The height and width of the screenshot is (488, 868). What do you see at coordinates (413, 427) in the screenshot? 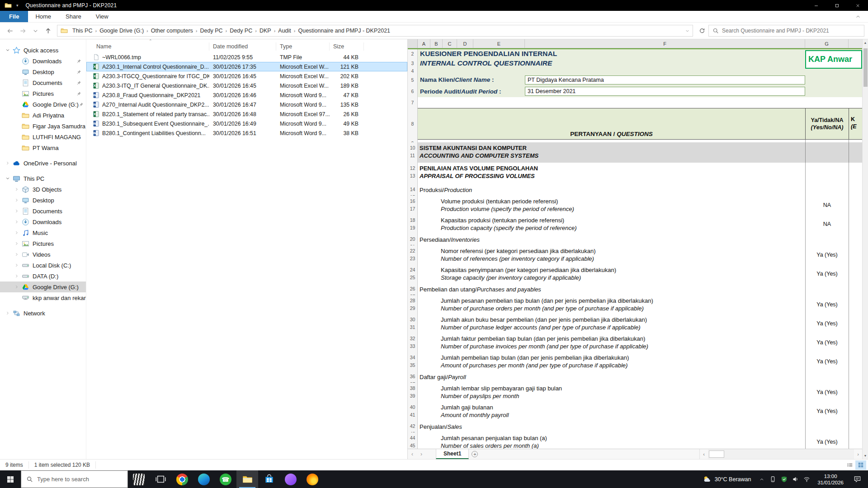
I see `excel-row-number: 4243` at bounding box center [413, 427].